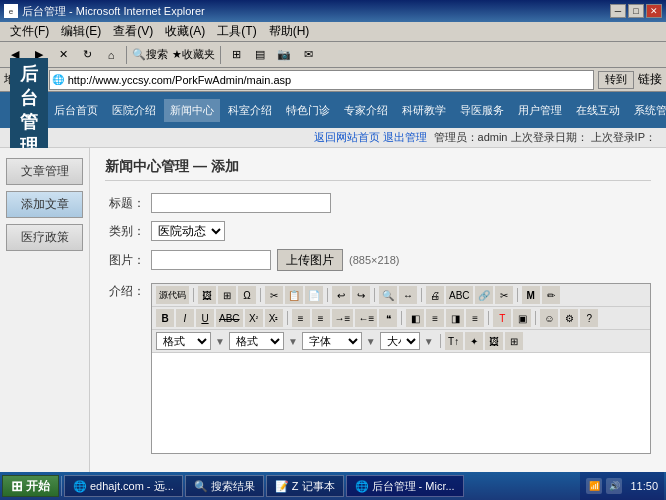 The image size is (666, 500). I want to click on ed-indent: →≡, so click(343, 318).